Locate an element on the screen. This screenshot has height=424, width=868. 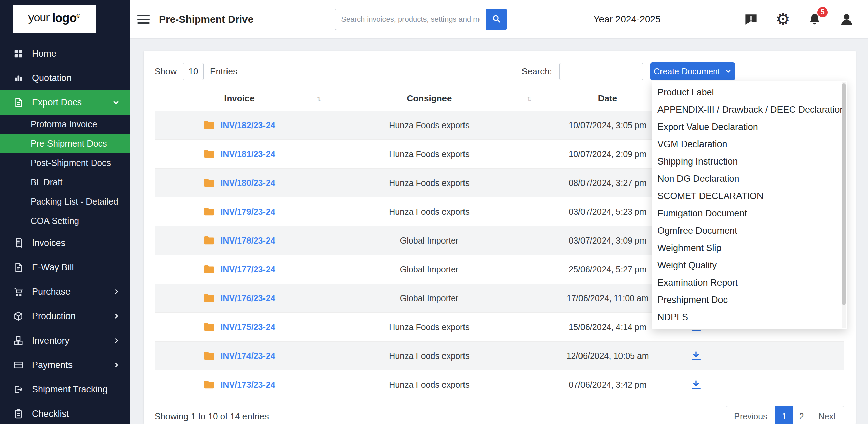
table-row: INV/173/23-24 Hunza Foods exports 07/06/… is located at coordinates (499, 385).